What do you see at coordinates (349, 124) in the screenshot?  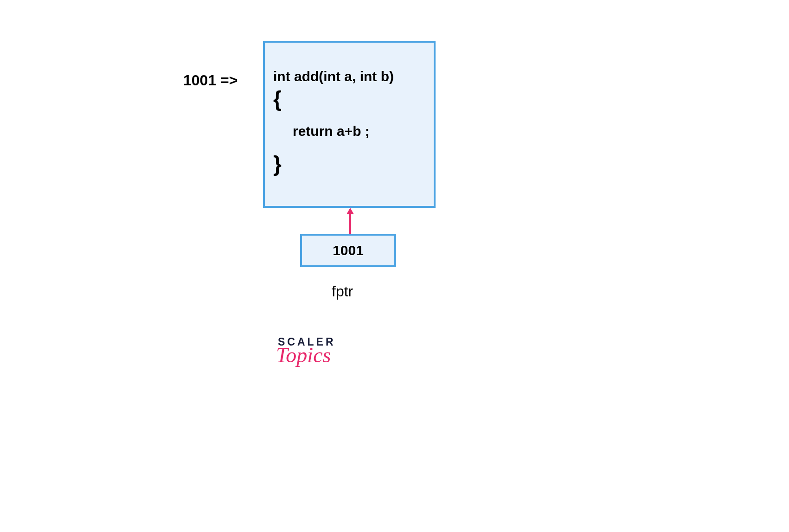 I see `function-code-box: int add(int a, int b) { return a+b ; }` at bounding box center [349, 124].